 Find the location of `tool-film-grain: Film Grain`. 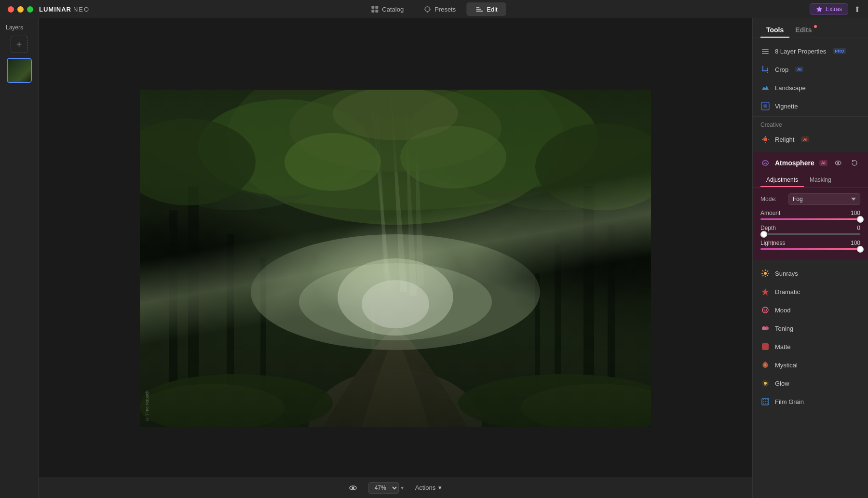

tool-film-grain: Film Grain is located at coordinates (810, 402).